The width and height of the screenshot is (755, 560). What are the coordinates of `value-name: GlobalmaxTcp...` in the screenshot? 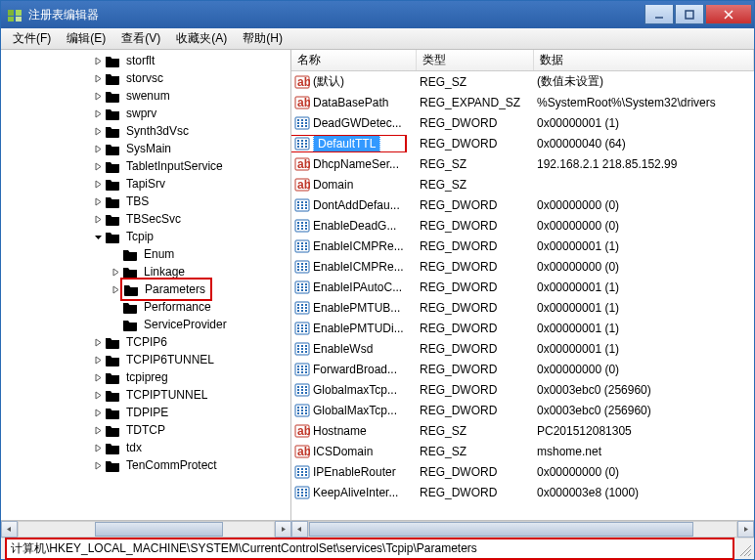 It's located at (355, 390).